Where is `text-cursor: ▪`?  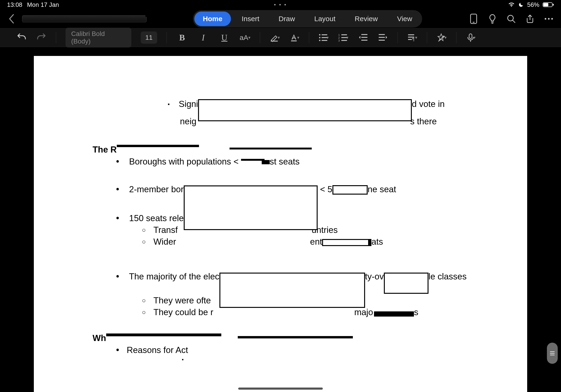
text-cursor: ▪ is located at coordinates (371, 360).